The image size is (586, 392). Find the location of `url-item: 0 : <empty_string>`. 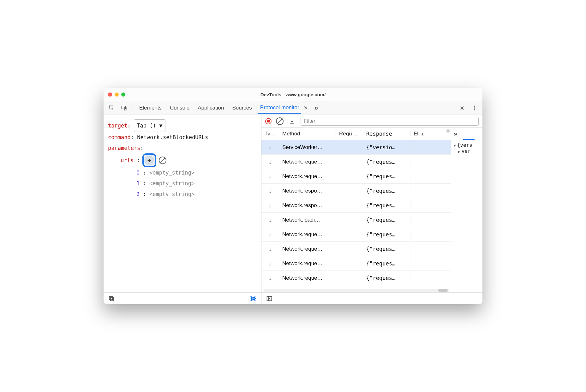

url-item: 0 : <empty_string> is located at coordinates (182, 173).